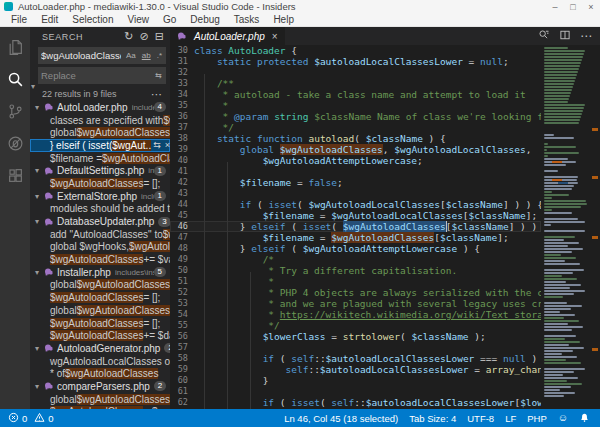  I want to click on replace-all-icon: ⇆, so click(158, 76).